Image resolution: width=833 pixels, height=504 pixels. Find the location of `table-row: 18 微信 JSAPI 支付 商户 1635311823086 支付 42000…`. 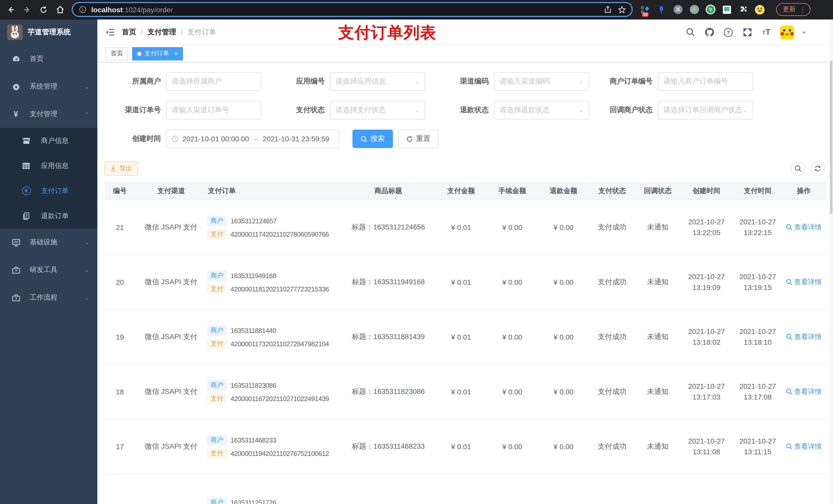

table-row: 18 微信 JSAPI 支付 商户 1635311823086 支付 42000… is located at coordinates (465, 392).